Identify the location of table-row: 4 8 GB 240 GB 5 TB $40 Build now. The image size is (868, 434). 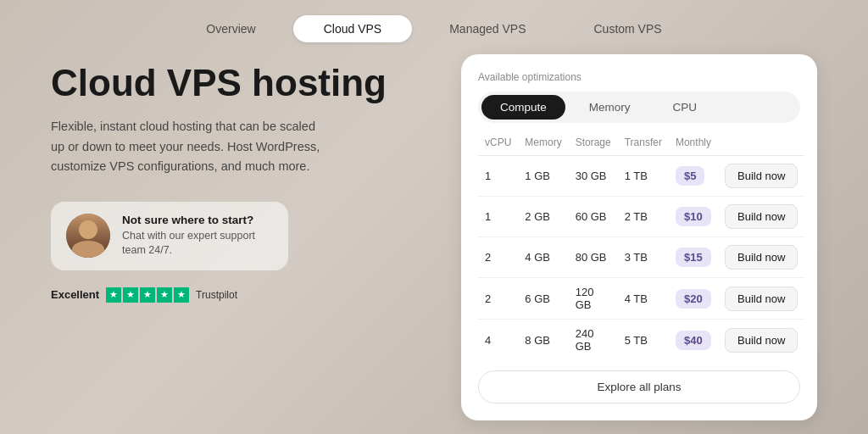
(641, 341).